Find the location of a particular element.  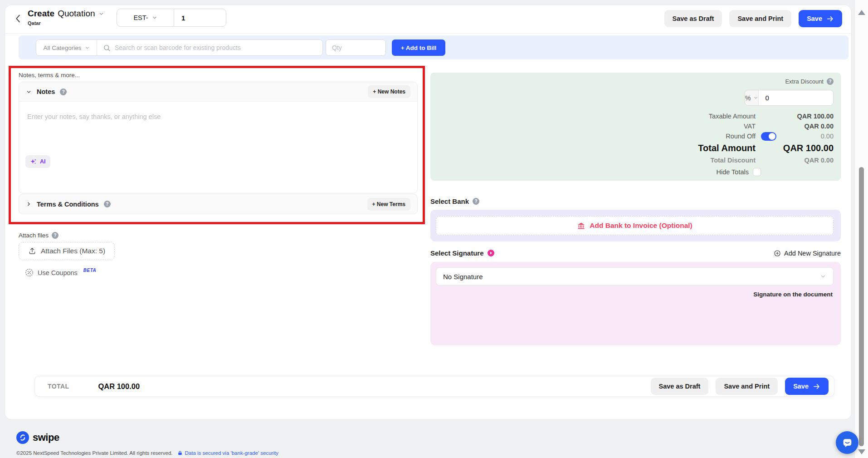

scrollbar-thumb is located at coordinates (862, 307).